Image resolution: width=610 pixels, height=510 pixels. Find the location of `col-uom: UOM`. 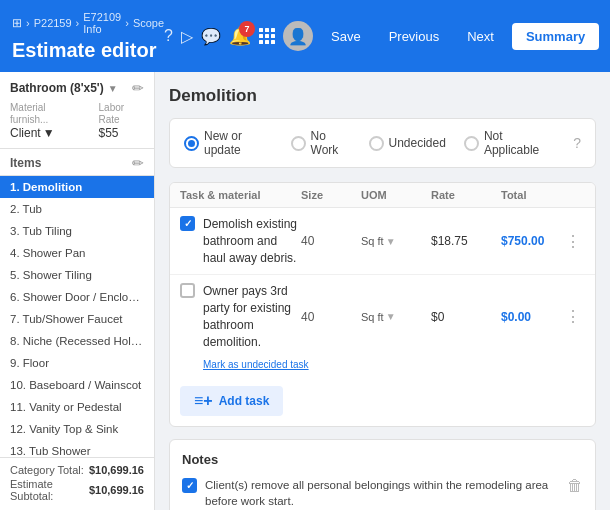

col-uom: UOM is located at coordinates (396, 195).